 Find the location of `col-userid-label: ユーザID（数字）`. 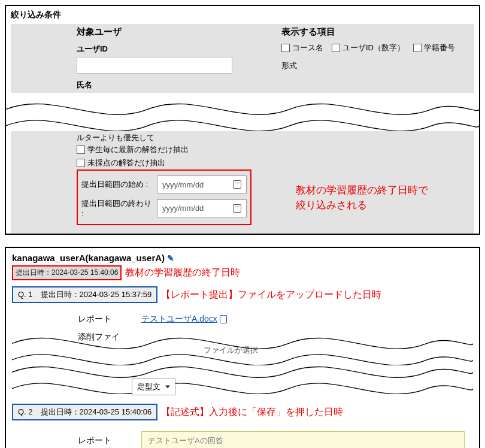

col-userid-label: ユーザID（数字） is located at coordinates (374, 48).